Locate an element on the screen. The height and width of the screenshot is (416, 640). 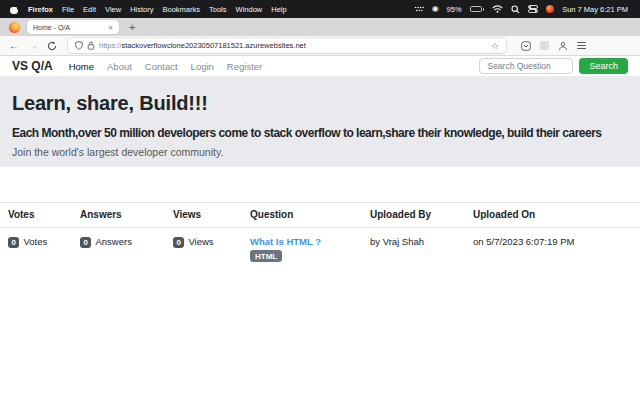
menu-view: View is located at coordinates (113, 10).